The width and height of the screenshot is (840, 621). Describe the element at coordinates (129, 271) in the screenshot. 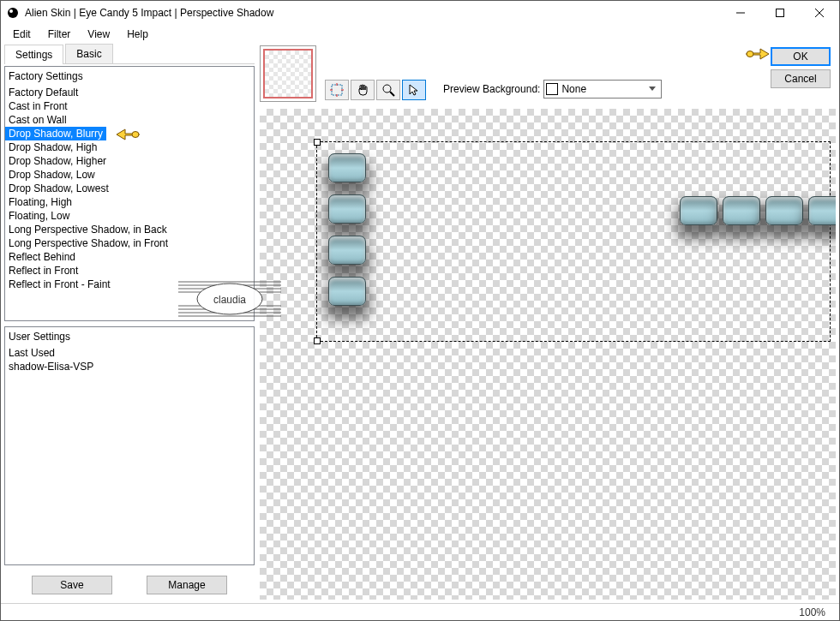

I see `list-item: Reflect in Front` at that location.